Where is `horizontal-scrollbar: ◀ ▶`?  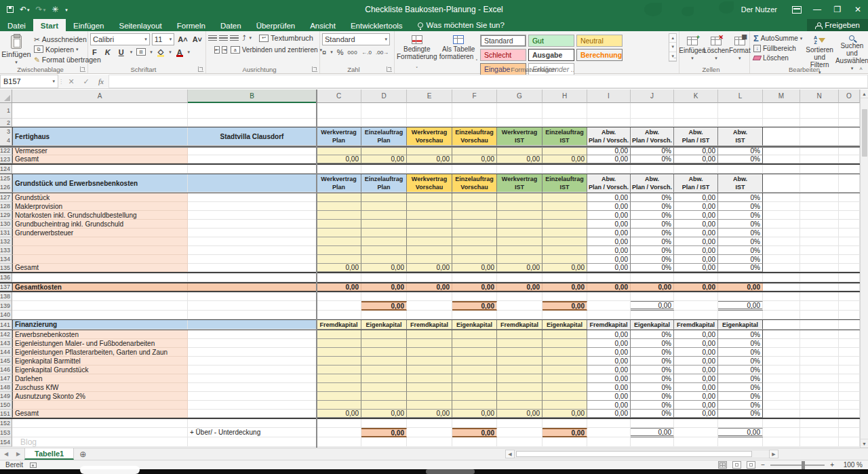
horizontal-scrollbar: ◀ ▶ is located at coordinates (642, 454).